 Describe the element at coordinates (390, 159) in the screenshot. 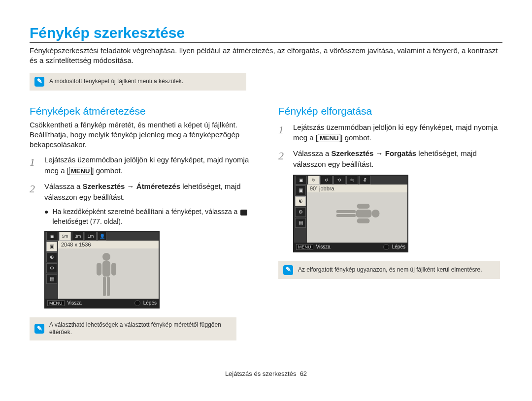

I see `right-step-2: 2 Válassza a Szerkesztés → Forgatás lehe…` at that location.